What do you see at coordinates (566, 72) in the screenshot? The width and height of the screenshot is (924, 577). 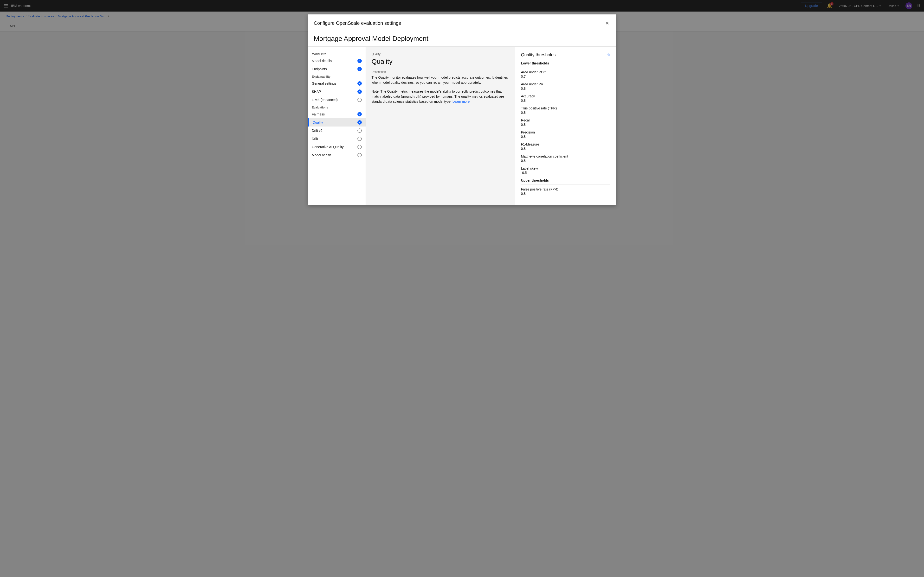 I see `threshold-name: Area under ROC` at bounding box center [566, 72].